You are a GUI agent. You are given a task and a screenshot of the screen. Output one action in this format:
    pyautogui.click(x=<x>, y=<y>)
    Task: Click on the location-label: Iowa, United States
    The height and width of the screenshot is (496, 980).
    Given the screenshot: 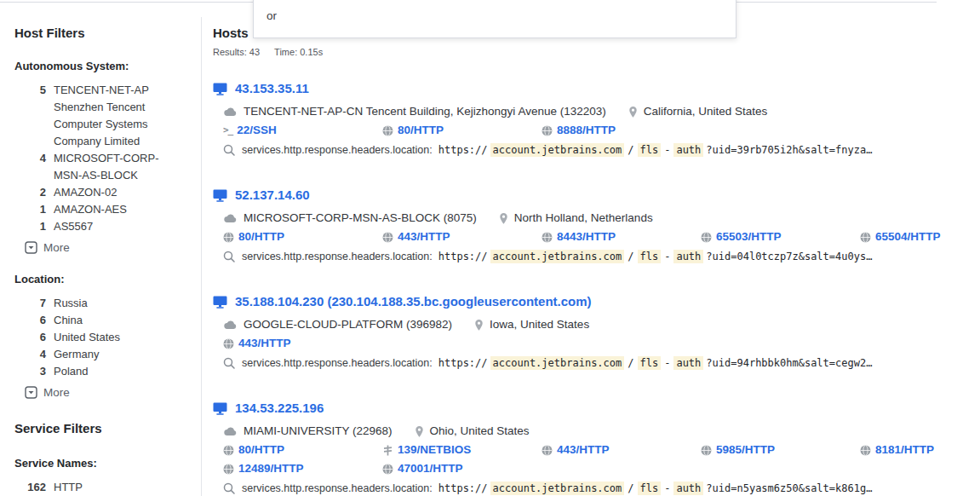 What is the action you would take?
    pyautogui.click(x=540, y=325)
    